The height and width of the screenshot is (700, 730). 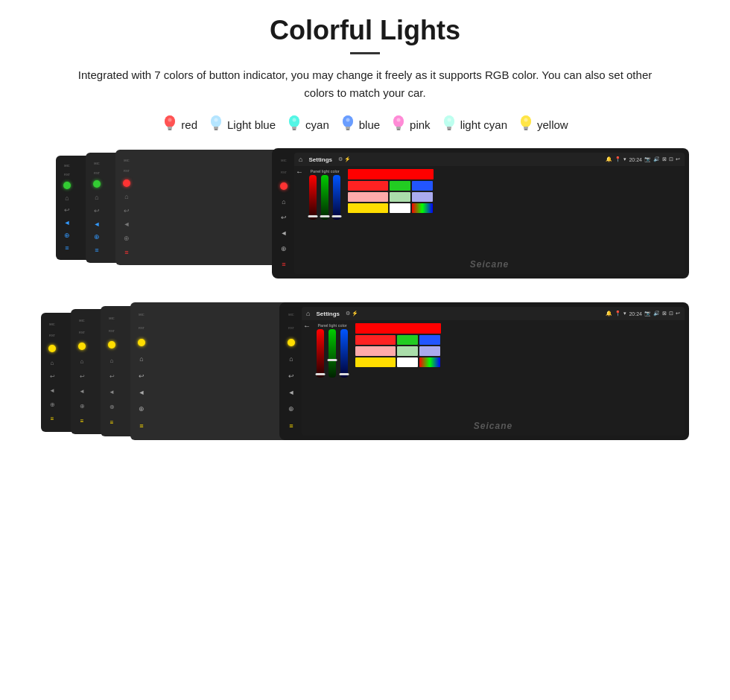 I want to click on color-label-red: red, so click(x=189, y=125).